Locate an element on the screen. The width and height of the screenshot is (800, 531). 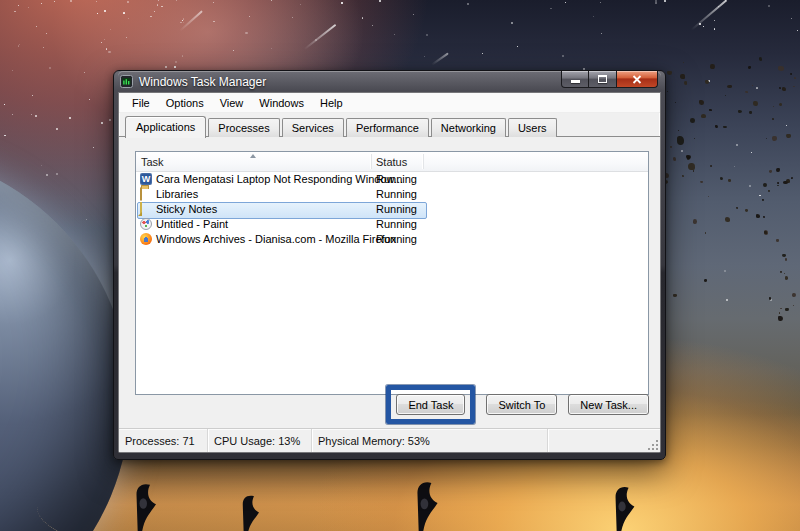
list-header: Task Status is located at coordinates (392, 162).